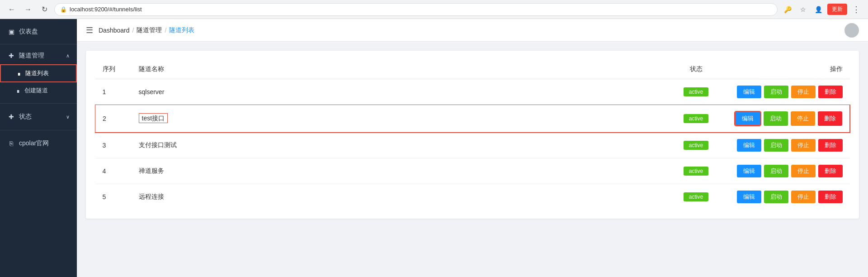 Image resolution: width=868 pixels, height=277 pixels. I want to click on back-button: ←, so click(12, 10).